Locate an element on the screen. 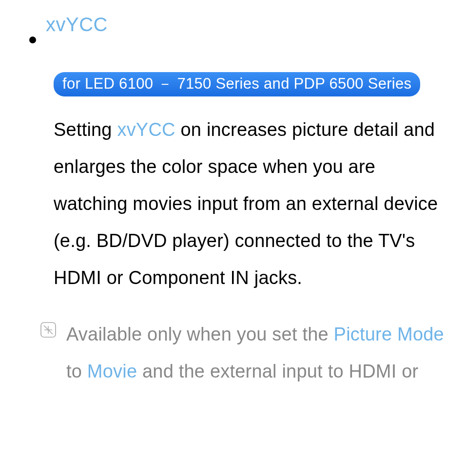 The image size is (465, 476). note-text: Available only when you set the Picture … is located at coordinates (256, 353).